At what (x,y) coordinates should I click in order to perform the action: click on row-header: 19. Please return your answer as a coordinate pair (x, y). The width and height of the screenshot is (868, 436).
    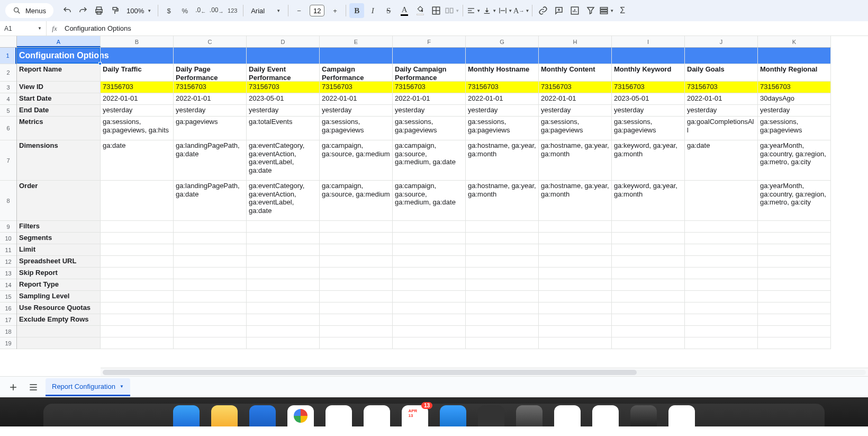
    Looking at the image, I should click on (8, 343).